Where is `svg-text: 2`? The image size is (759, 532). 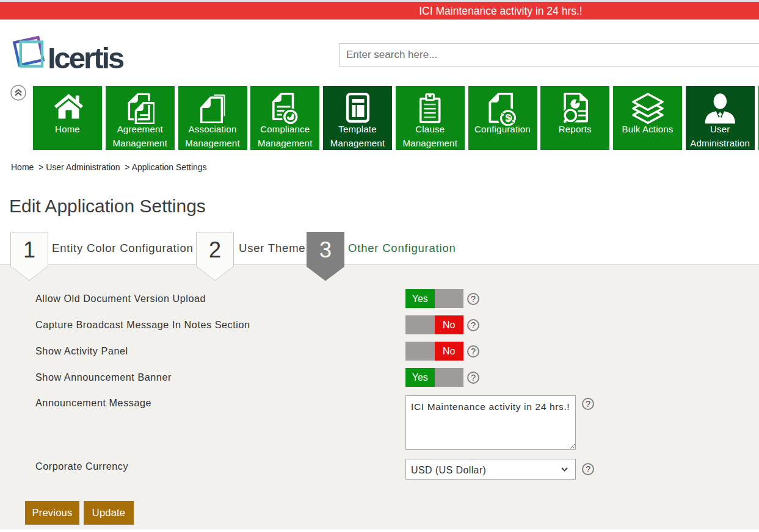
svg-text: 2 is located at coordinates (215, 250).